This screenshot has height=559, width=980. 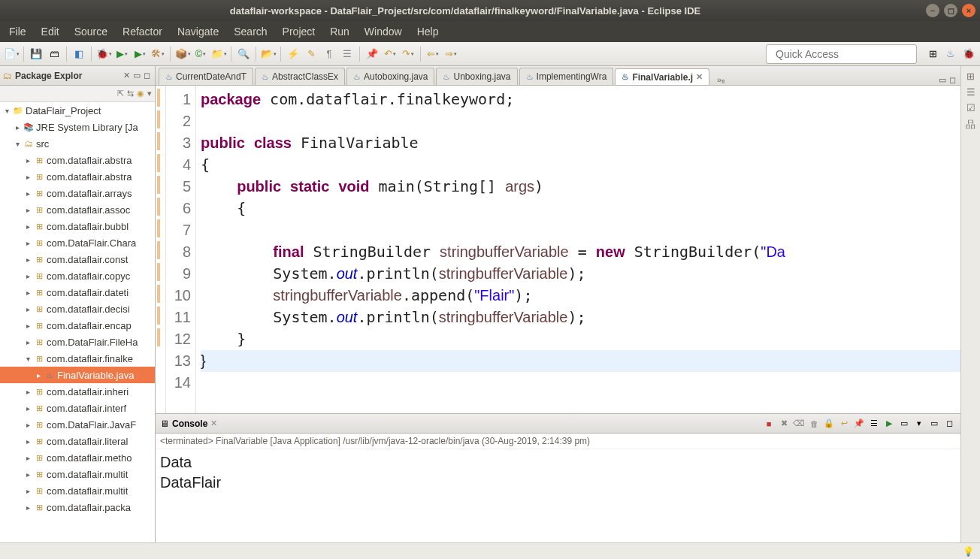 What do you see at coordinates (953, 80) in the screenshot?
I see `editor-maximize-icon: ◻` at bounding box center [953, 80].